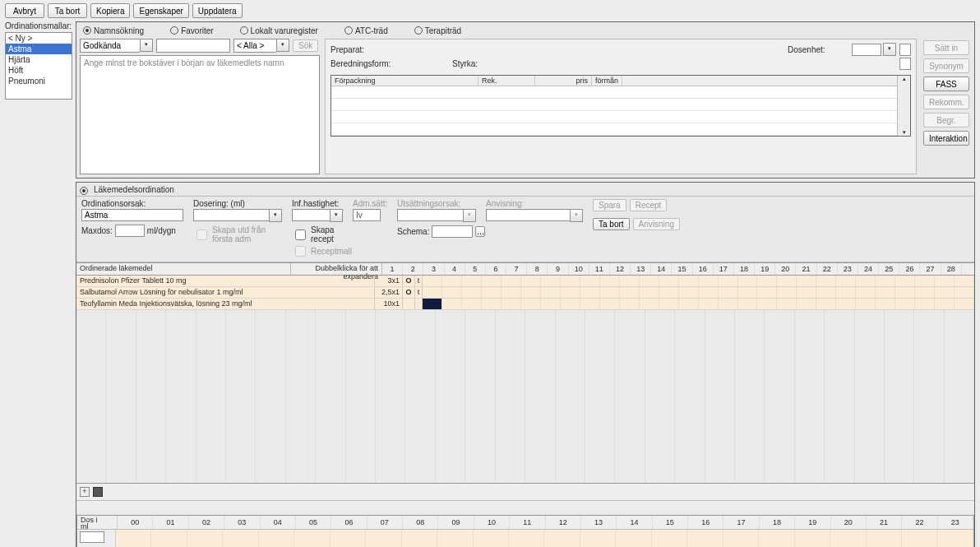  Describe the element at coordinates (238, 216) in the screenshot. I see `dosering-dropdown: ▾` at that location.